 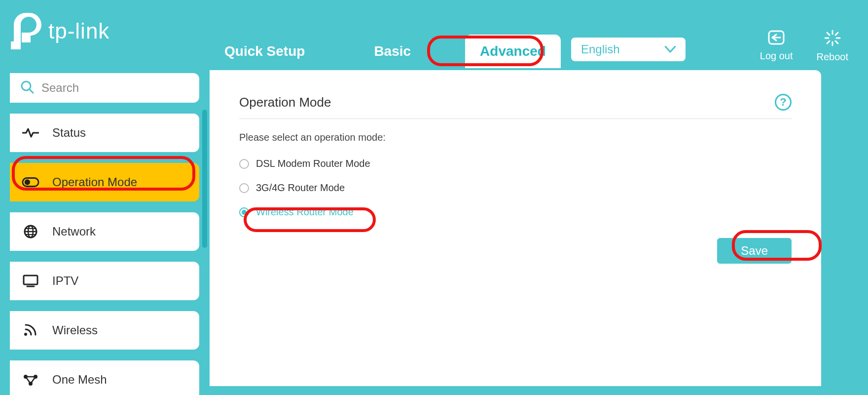 I want to click on iptv-icon, so click(x=31, y=281).